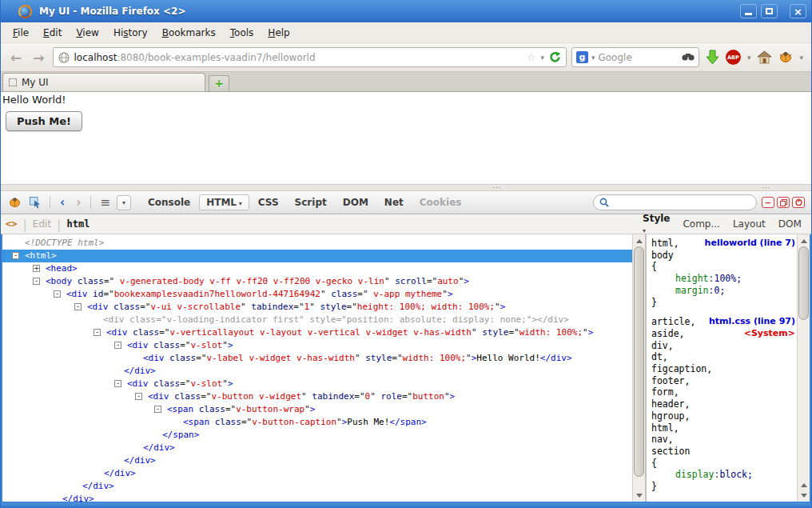  Describe the element at coordinates (310, 58) in the screenshot. I see `url-bar: localhost:8080/book-examples-vaadin7/hel…` at that location.